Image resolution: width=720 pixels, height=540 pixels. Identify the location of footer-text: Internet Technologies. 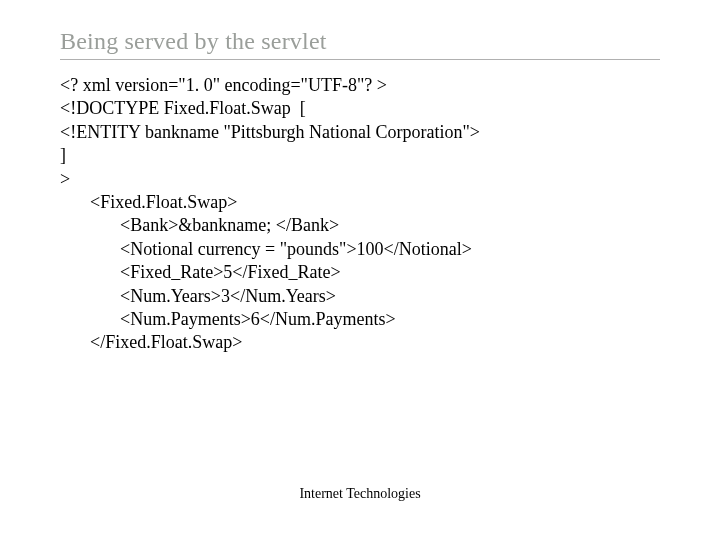
(360, 494).